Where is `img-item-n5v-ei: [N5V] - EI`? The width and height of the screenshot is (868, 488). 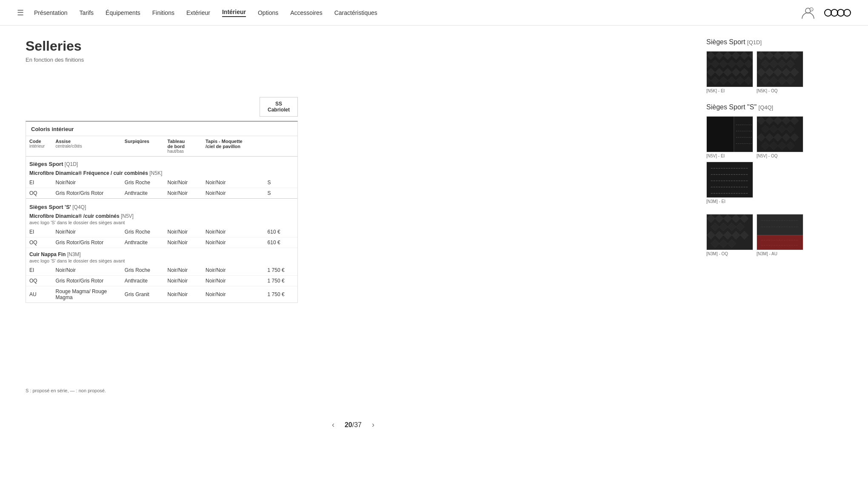 img-item-n5v-ei: [N5V] - EI is located at coordinates (730, 137).